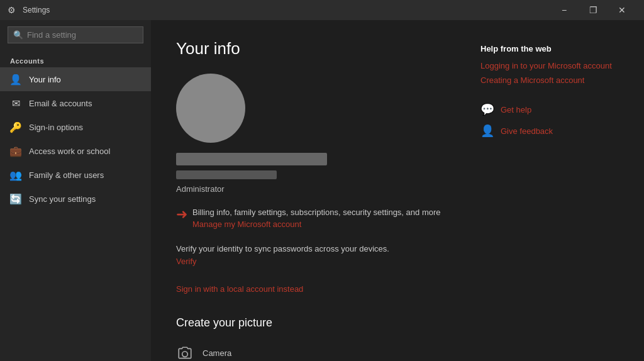  What do you see at coordinates (60, 103) in the screenshot?
I see `sidebar-item-label-email: Email & accounts` at bounding box center [60, 103].